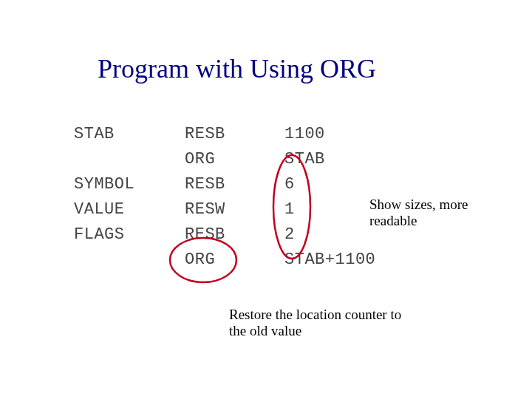  Describe the element at coordinates (351, 185) in the screenshot. I see `code-arg: 6` at that location.